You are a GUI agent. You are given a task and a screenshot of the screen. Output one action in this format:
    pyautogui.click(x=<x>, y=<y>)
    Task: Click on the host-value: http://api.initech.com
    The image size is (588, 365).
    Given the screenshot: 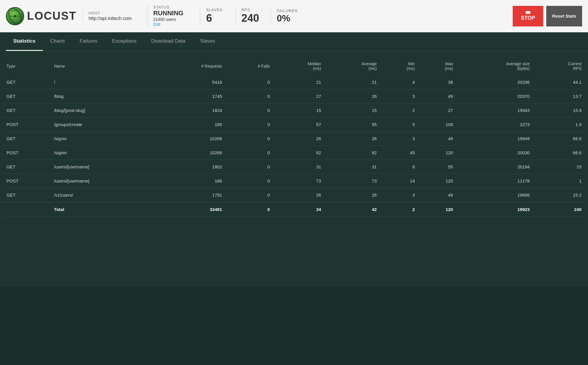 What is the action you would take?
    pyautogui.click(x=115, y=19)
    